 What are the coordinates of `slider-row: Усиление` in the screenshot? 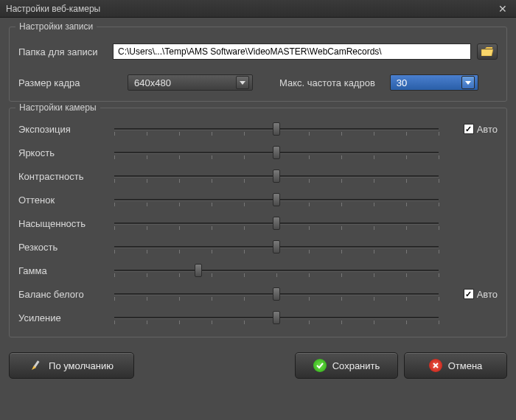 It's located at (258, 318).